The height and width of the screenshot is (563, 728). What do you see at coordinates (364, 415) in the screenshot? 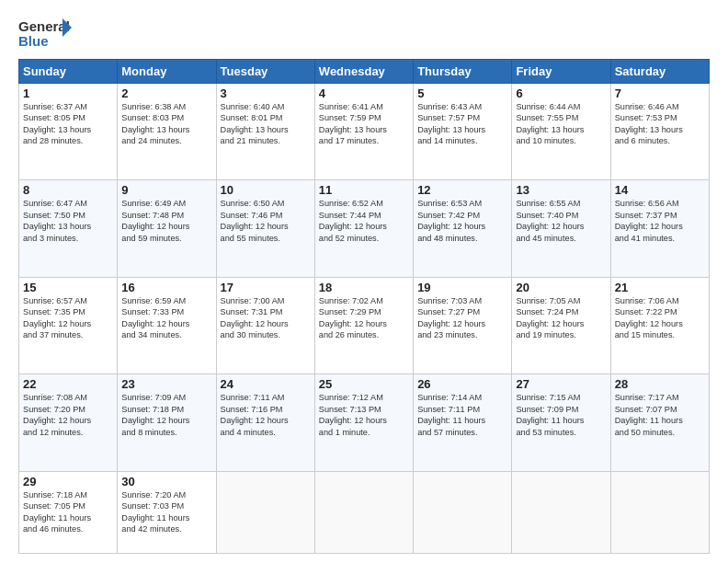
I see `cell-info: Sunrise: 7:12 AM Sunset: 7:13 PM Dayligh…` at bounding box center [364, 415].